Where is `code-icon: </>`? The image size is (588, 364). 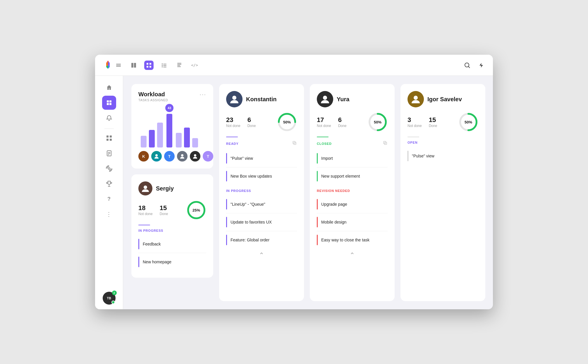 code-icon: </> is located at coordinates (195, 65).